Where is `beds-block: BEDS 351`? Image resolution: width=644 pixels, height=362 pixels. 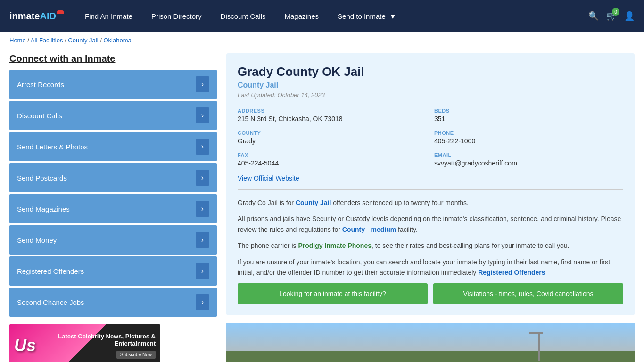 beds-block: BEDS 351 is located at coordinates (529, 115).